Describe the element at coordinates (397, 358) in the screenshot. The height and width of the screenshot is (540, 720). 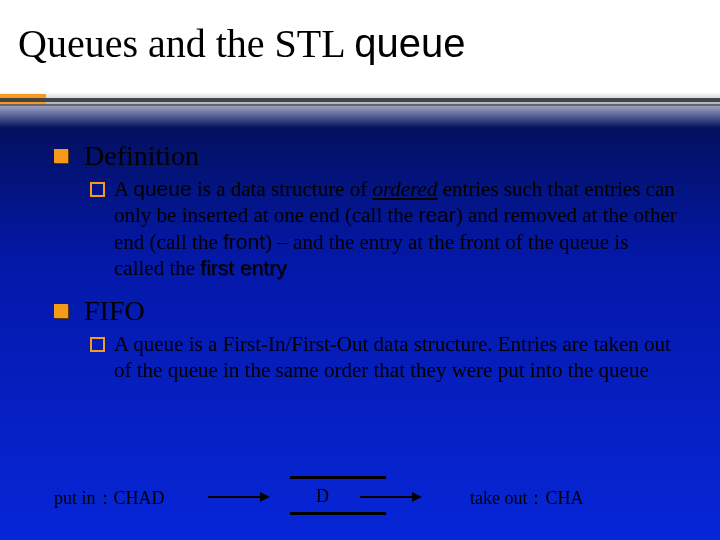
I see `subbullet-fifo: A queue is a First-In/First-Out data str…` at that location.